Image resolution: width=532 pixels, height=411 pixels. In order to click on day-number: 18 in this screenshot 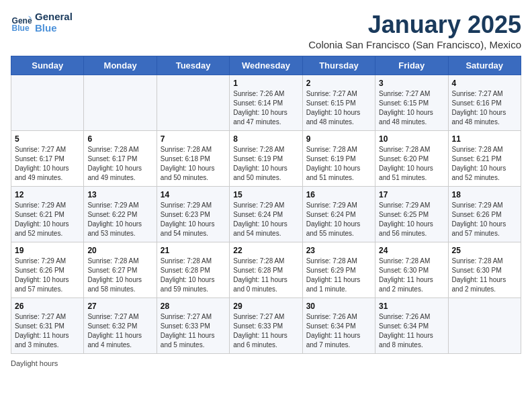, I will do `click(485, 195)`.